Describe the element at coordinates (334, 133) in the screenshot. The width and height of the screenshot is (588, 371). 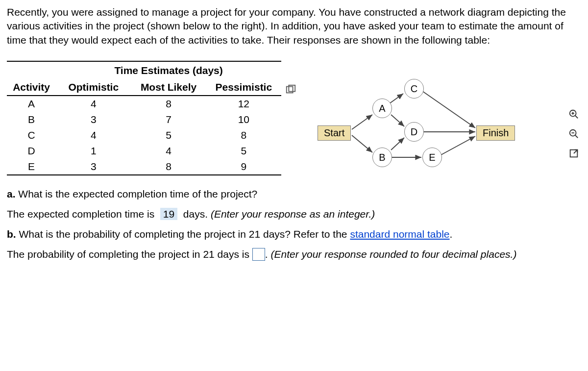
I see `node-start: Start` at that location.